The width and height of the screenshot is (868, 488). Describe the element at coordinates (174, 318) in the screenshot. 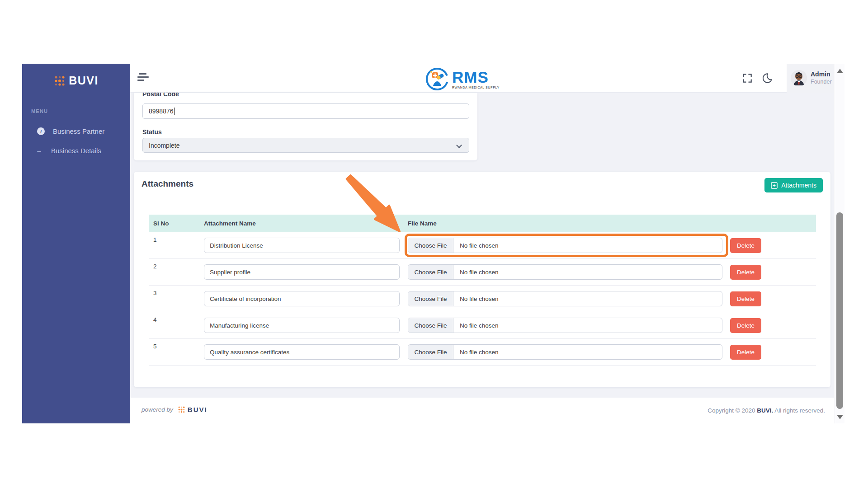

I see `row-number: 4` at that location.